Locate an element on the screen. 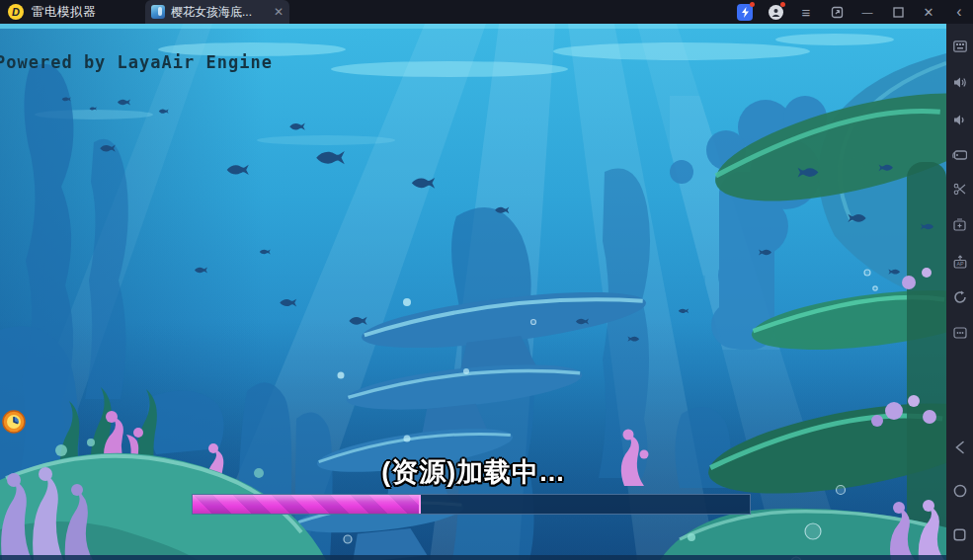 The image size is (973, 560). menu-button: ≡ is located at coordinates (806, 12).